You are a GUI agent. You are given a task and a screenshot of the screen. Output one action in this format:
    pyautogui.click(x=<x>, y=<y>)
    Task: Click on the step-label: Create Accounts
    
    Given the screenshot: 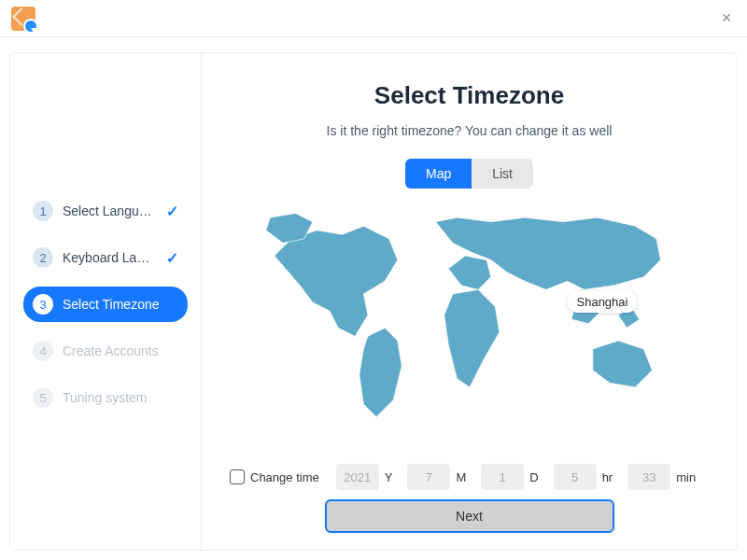 What is the action you would take?
    pyautogui.click(x=120, y=351)
    